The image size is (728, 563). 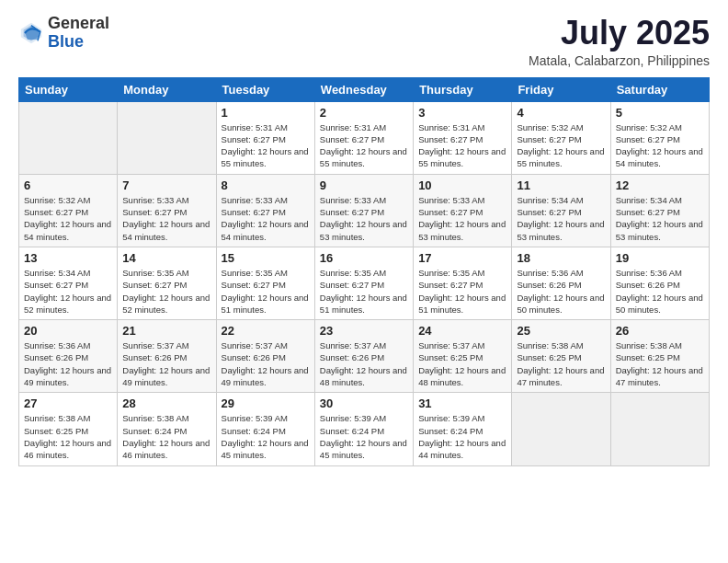 I want to click on weekday-header-row: Sunday Monday Tuesday Wednesday Thursday…, so click(x=364, y=89).